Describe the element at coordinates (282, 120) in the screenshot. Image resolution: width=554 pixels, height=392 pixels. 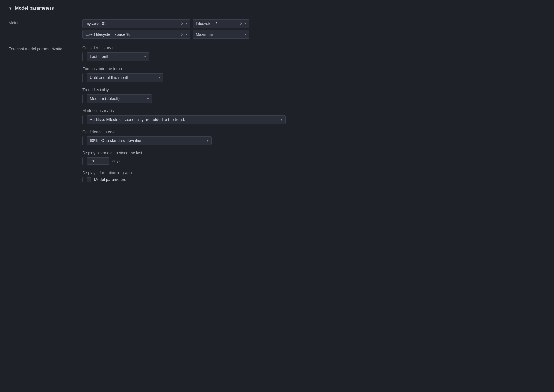
I see `seasonality-chevron-icon: ▾` at that location.